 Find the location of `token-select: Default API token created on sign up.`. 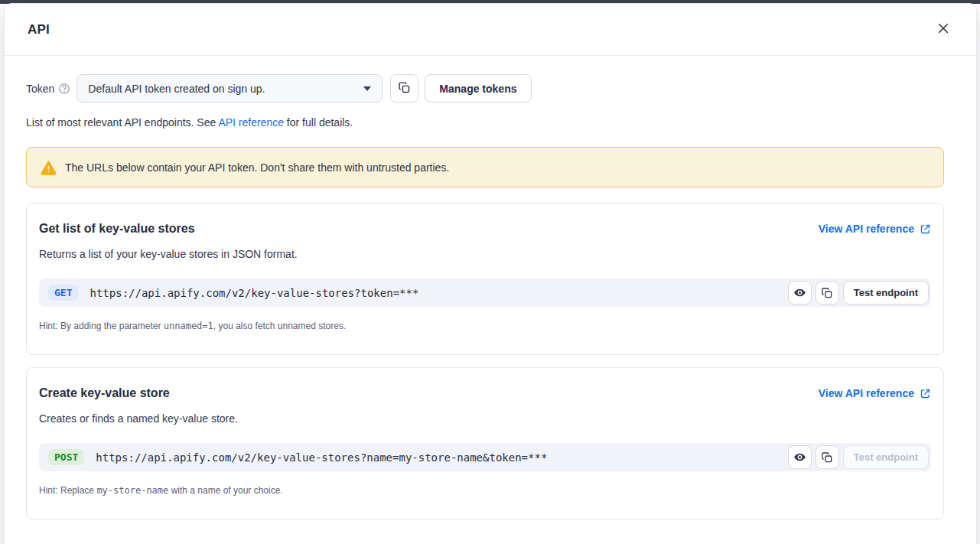

token-select: Default API token created on sign up. is located at coordinates (230, 89).